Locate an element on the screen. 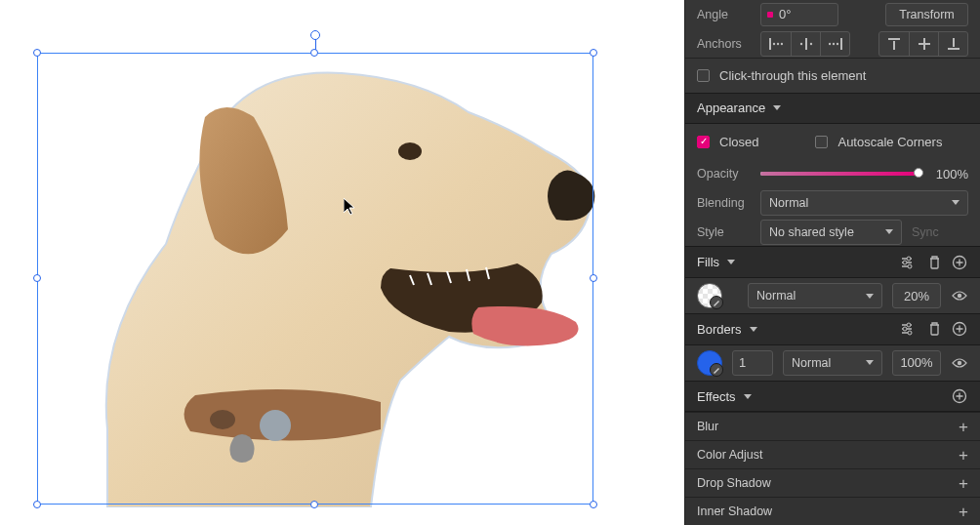  border-opacity-value: 100% is located at coordinates (916, 363).